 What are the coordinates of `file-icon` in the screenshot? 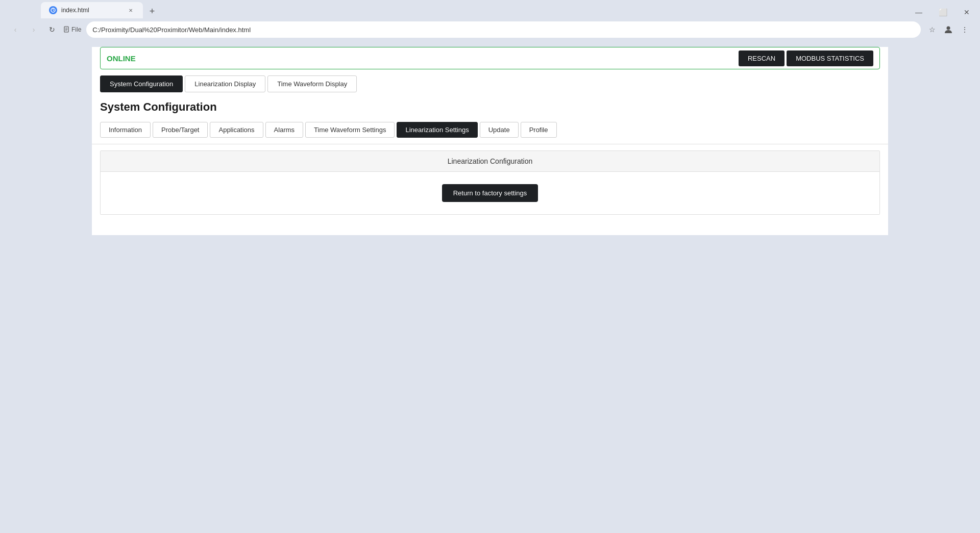 It's located at (67, 30).